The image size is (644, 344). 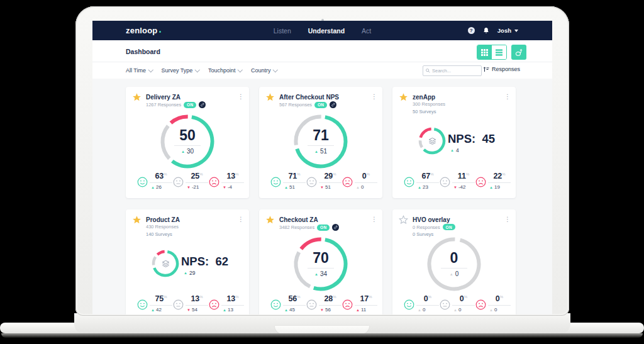 I want to click on nps-delta: ▲29, so click(x=189, y=273).